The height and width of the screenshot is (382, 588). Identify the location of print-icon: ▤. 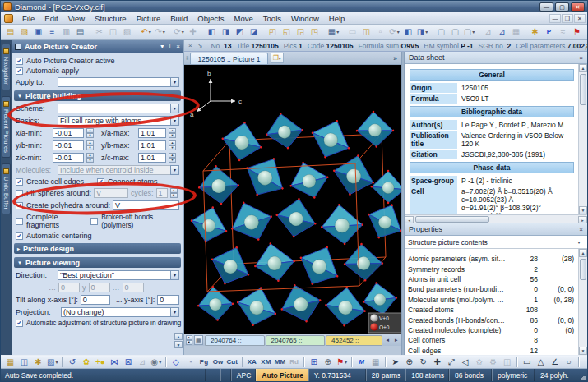
(81, 33).